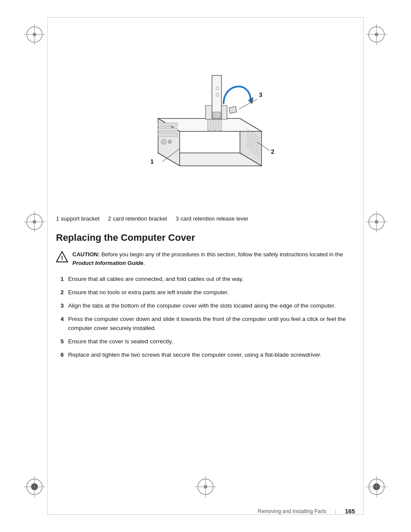 This screenshot has height=532, width=411. What do you see at coordinates (206, 487) in the screenshot?
I see `reg-mark-bottom-mid` at bounding box center [206, 487].